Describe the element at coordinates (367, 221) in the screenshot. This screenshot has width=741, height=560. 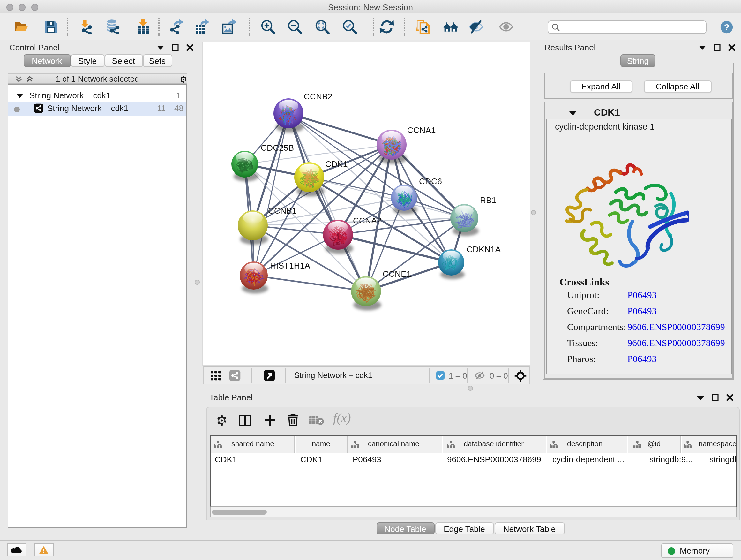
I see `svg-text: CCNA2` at that location.